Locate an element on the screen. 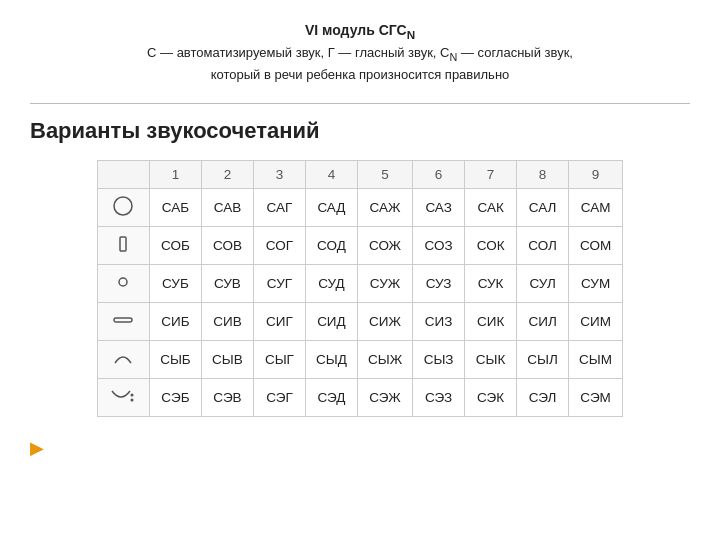  cell-3-6: СУЗ is located at coordinates (439, 283).